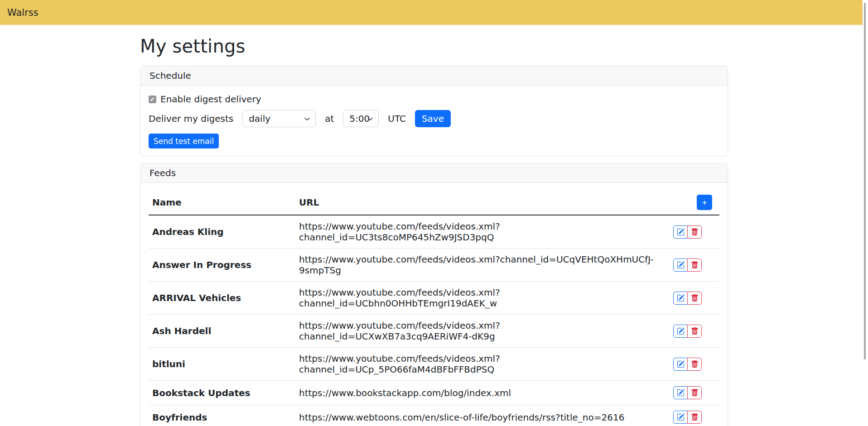 This screenshot has width=868, height=426. I want to click on timezone-label: UTC, so click(397, 119).